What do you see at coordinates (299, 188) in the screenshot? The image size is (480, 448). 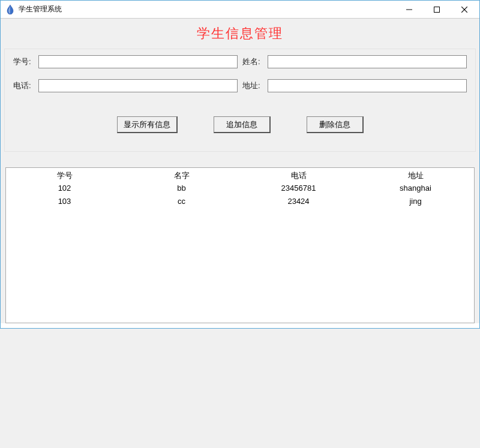 I see `cell-phone: 23456781` at bounding box center [299, 188].